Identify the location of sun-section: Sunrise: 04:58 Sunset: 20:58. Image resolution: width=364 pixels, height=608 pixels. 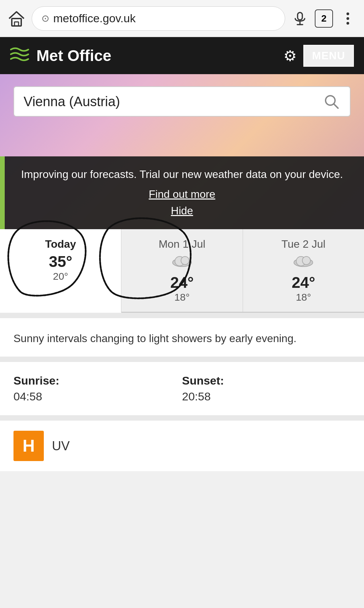
(182, 389).